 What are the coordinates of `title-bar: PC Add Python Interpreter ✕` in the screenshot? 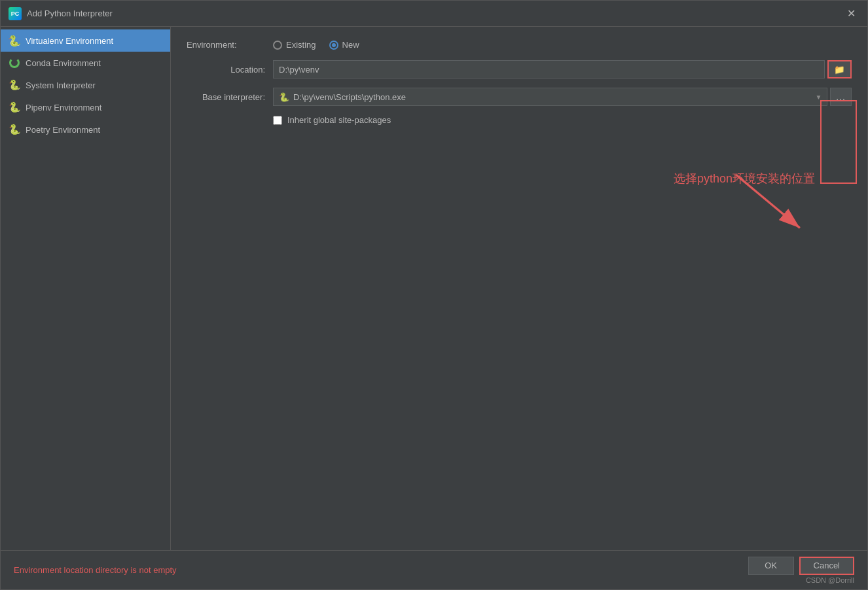 It's located at (434, 14).